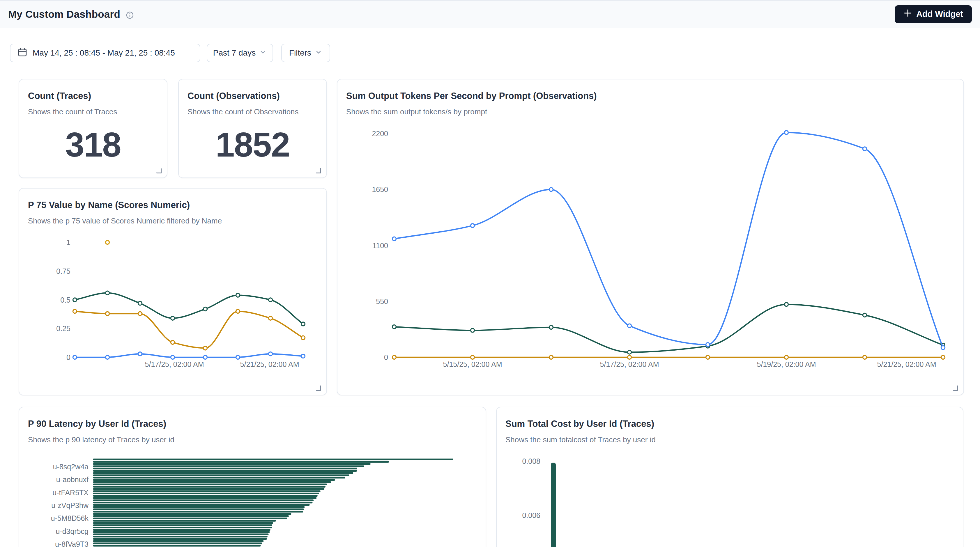  I want to click on y-axis-tick-label: 0.008, so click(531, 461).